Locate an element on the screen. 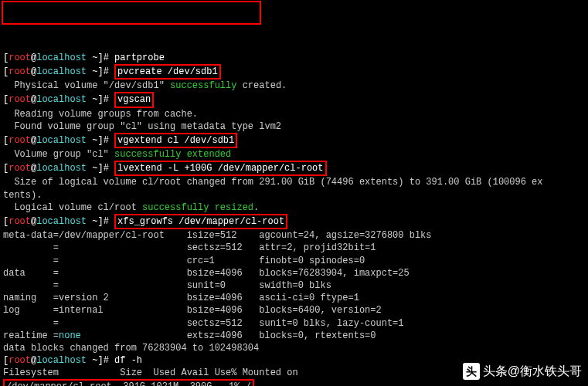  output-line: Volume group "cl" successfully extended is located at coordinates (294, 154).